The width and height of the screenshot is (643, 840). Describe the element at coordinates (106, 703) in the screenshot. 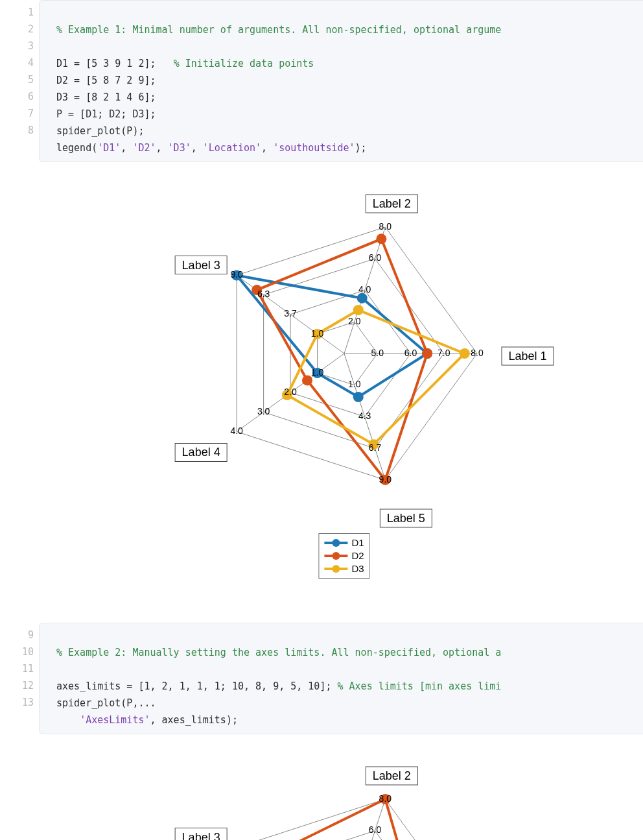

I see `code-line: spider_plot(P,...` at that location.